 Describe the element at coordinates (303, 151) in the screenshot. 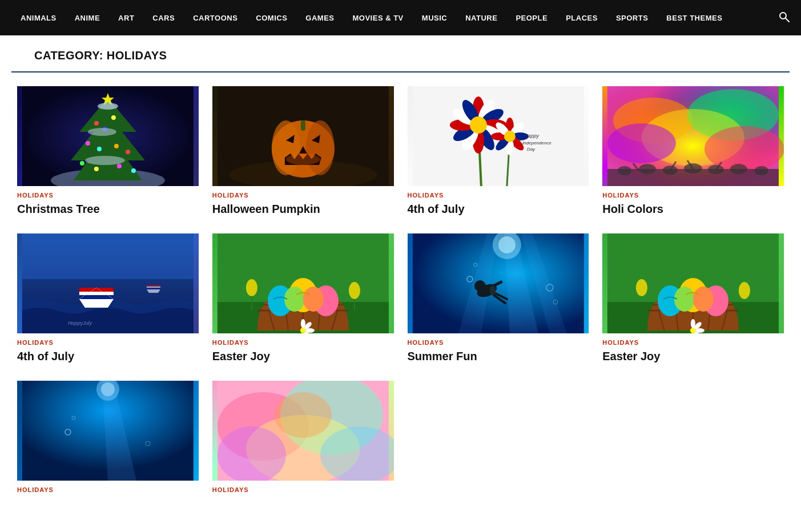

I see `card-halloween-pumpkin: HOLIDAYS Halloween Pumpkin` at that location.